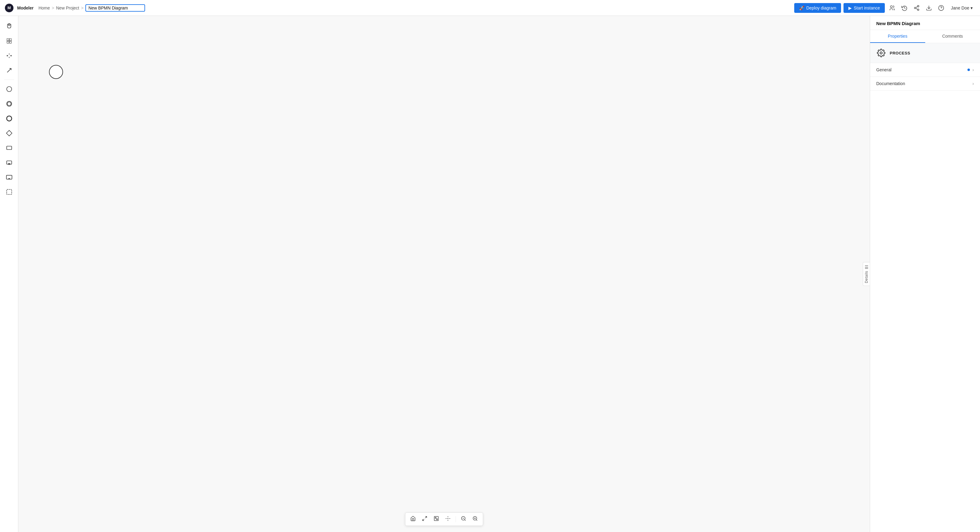 This screenshot has width=980, height=532. Describe the element at coordinates (867, 267) in the screenshot. I see `details-tab-icon: ☰` at that location.